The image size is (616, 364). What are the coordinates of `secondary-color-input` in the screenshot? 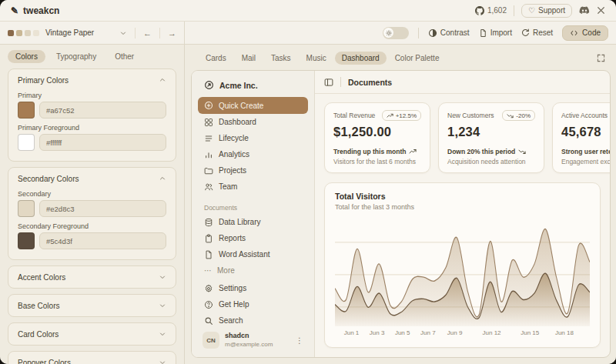 It's located at (103, 209).